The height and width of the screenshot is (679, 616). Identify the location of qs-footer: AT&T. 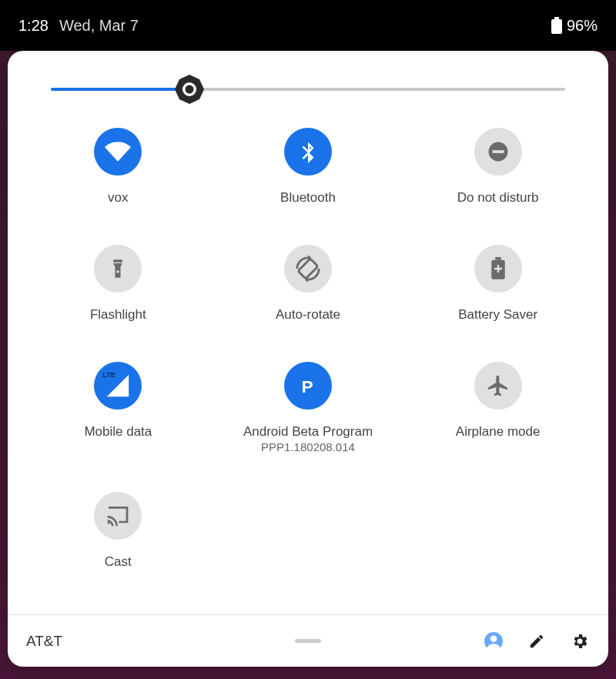
(308, 641).